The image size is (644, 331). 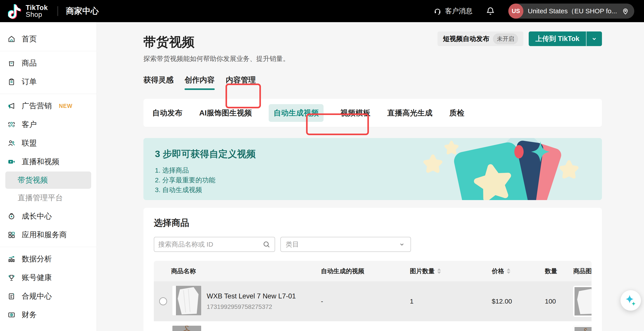 I want to click on table-row: WXB Test Level 7 New L7-01 1731992959758…, so click(x=372, y=301).